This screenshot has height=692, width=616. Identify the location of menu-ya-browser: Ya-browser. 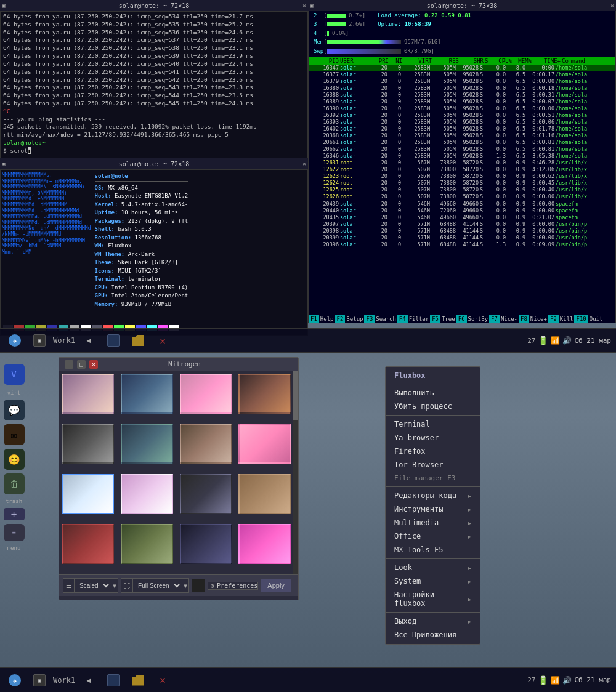
(432, 438).